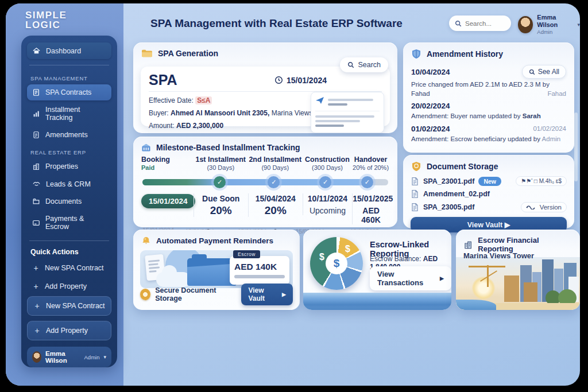 This screenshot has height=392, width=588. What do you see at coordinates (216, 270) in the screenshot?
I see `payment-reminders-card: Automated Payment Reminders Escrow AED 1…` at bounding box center [216, 270].